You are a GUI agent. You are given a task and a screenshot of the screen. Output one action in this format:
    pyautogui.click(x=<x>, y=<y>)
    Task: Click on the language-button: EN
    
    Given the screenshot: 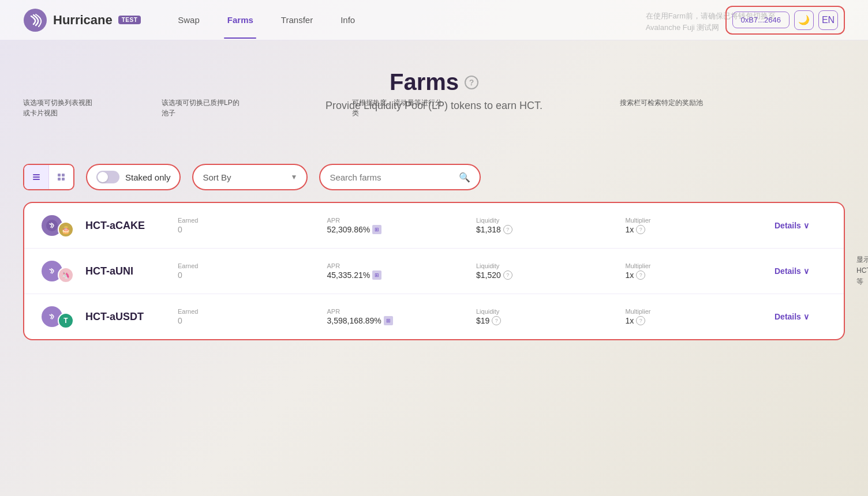 What is the action you would take?
    pyautogui.click(x=828, y=20)
    